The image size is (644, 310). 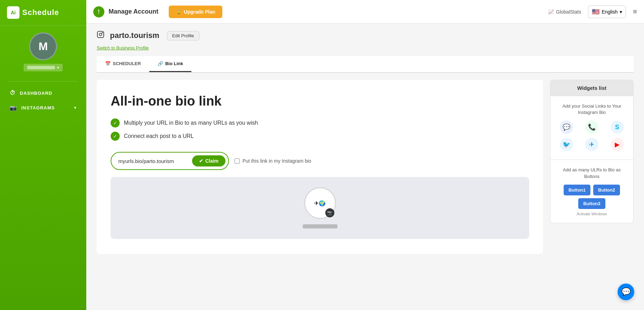 What do you see at coordinates (160, 63) in the screenshot?
I see `link-icon: 🔗` at bounding box center [160, 63].